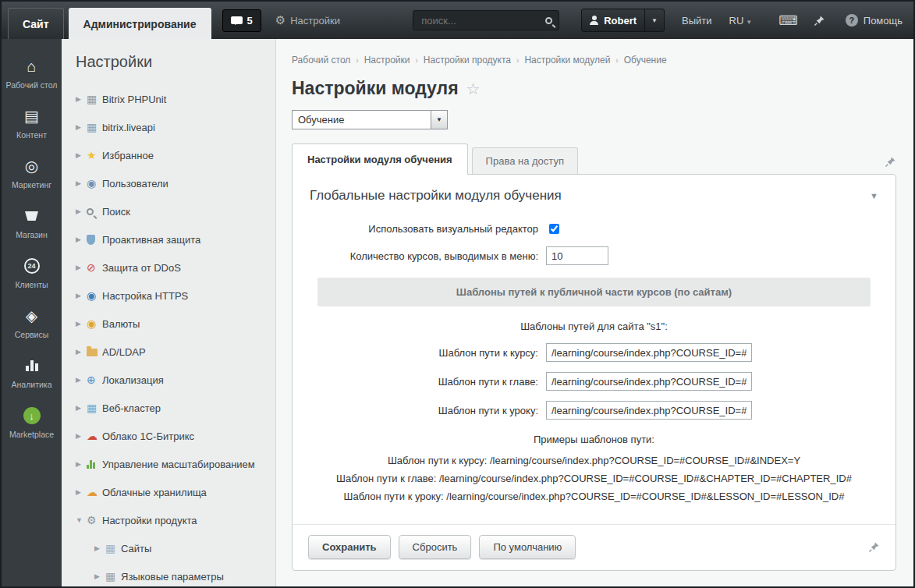  What do you see at coordinates (874, 196) in the screenshot?
I see `collapse-section-icon: ▼` at bounding box center [874, 196].